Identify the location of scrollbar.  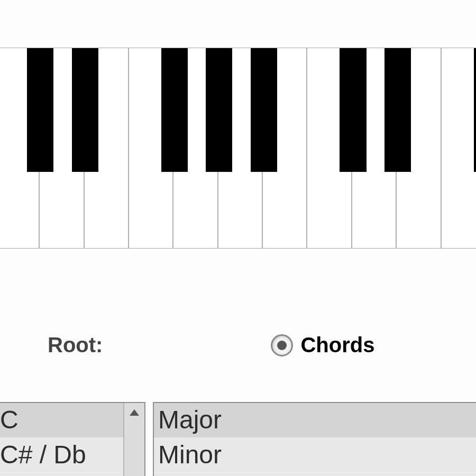
(134, 440).